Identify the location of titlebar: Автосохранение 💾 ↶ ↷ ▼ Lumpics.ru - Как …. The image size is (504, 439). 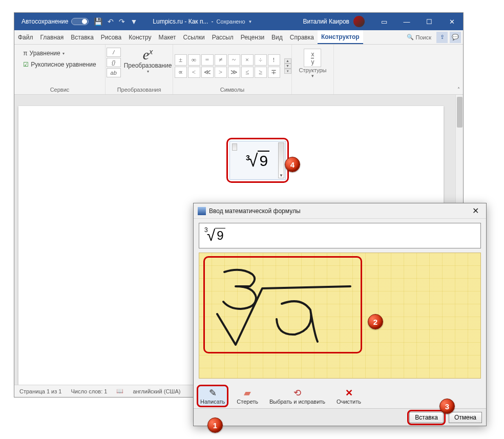
(239, 22).